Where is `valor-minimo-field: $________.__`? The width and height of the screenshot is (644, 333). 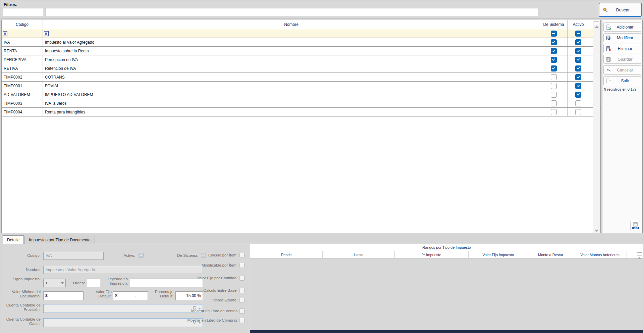 valor-minimo-field: $________.__ is located at coordinates (63, 296).